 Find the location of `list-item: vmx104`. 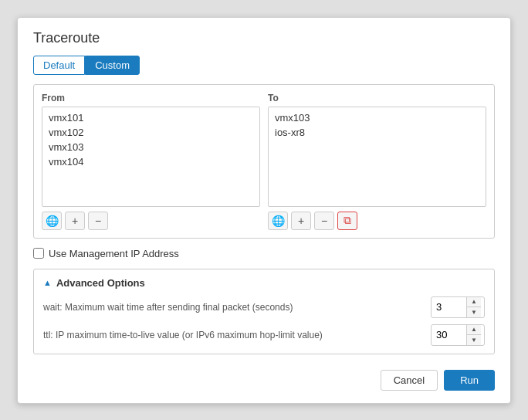

list-item: vmx104 is located at coordinates (151, 162).